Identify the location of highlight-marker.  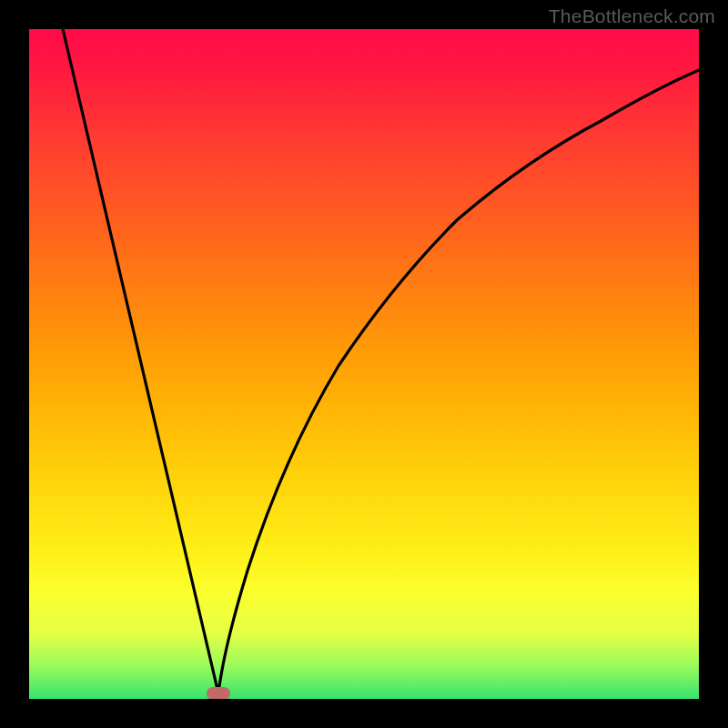
(218, 693).